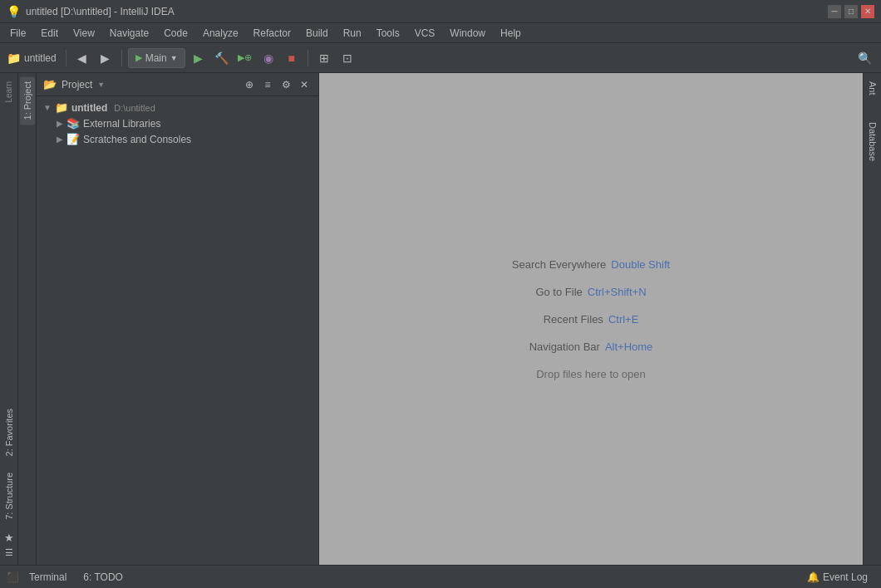 This screenshot has height=588, width=881. What do you see at coordinates (388, 33) in the screenshot?
I see `menu-tools: Tools` at bounding box center [388, 33].